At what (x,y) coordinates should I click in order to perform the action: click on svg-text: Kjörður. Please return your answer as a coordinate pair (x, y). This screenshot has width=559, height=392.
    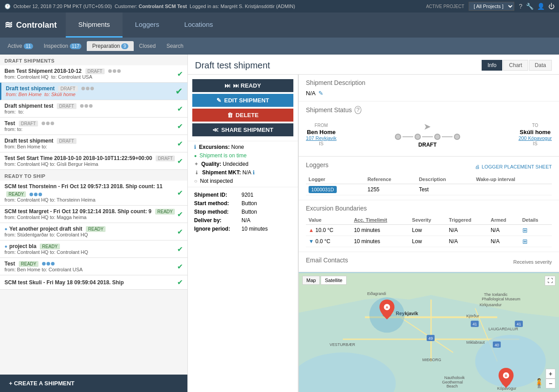
    Looking at the image, I should click on (473, 316).